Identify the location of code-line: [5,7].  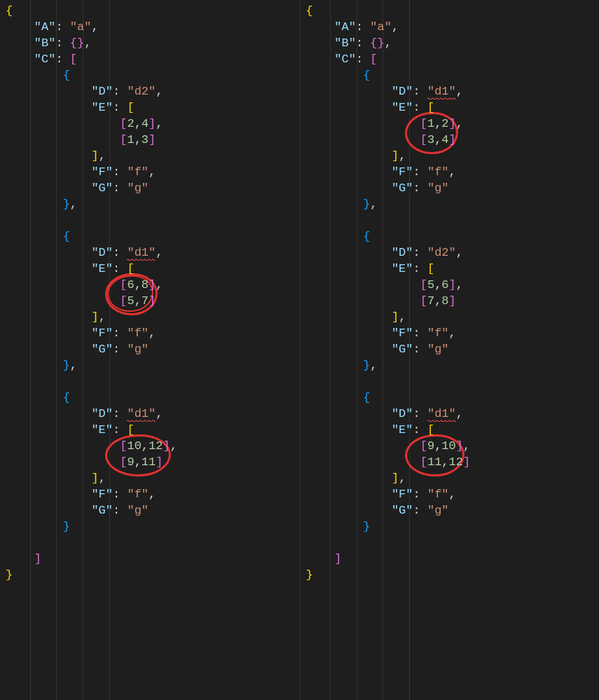
(153, 301).